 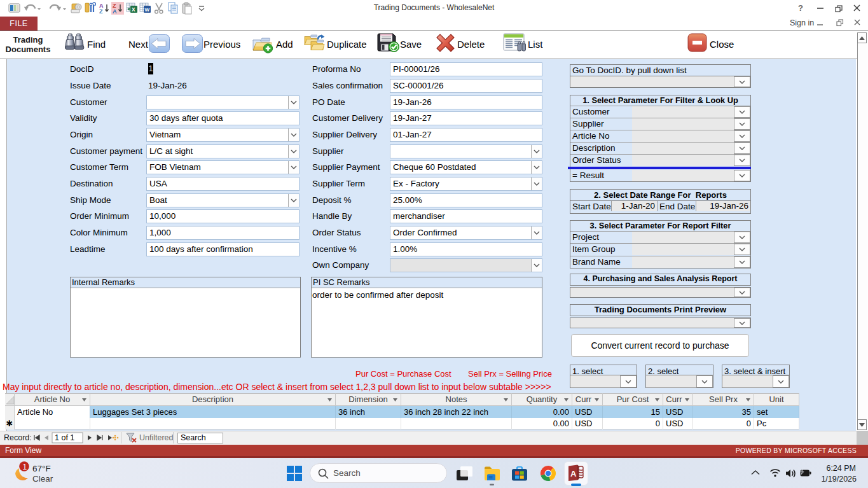 What do you see at coordinates (574, 473) in the screenshot?
I see `svg-text: A` at bounding box center [574, 473].